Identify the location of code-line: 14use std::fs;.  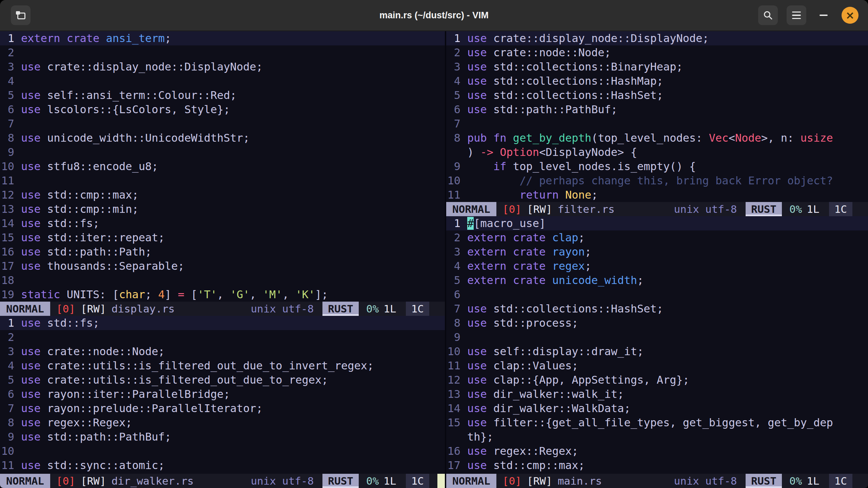
(222, 223).